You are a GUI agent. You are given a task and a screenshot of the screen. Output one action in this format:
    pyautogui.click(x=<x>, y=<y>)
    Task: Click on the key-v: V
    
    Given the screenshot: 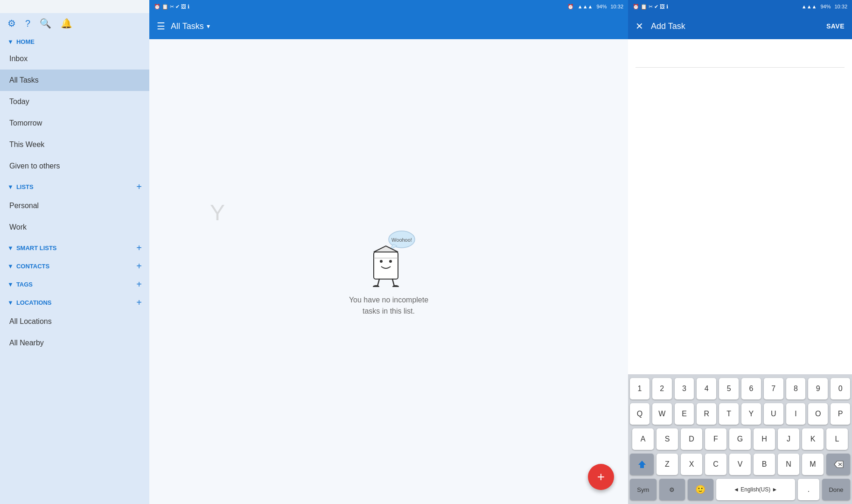 What is the action you would take?
    pyautogui.click(x=740, y=464)
    